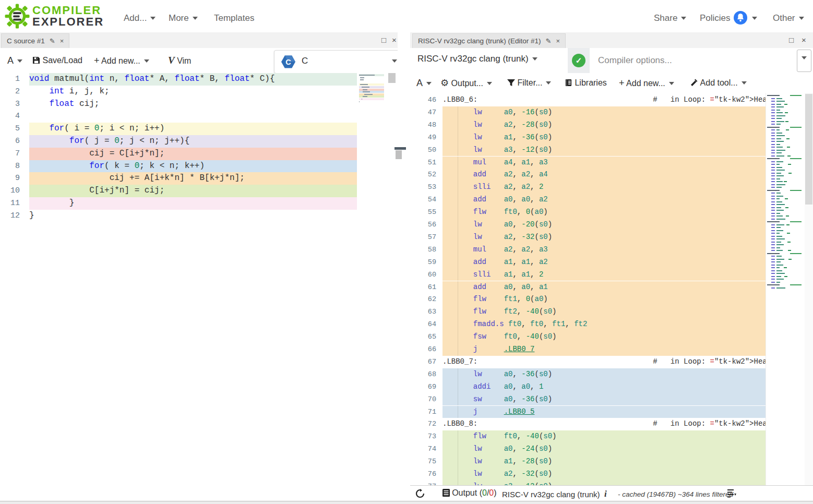  I want to click on asm-line-text: fsw ft0, -40(s0), so click(604, 337).